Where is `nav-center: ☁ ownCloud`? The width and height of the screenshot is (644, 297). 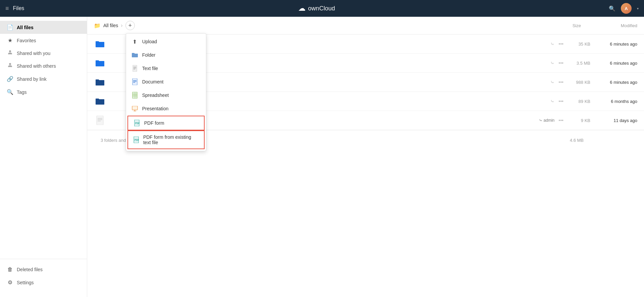 nav-center: ☁ ownCloud is located at coordinates (317, 8).